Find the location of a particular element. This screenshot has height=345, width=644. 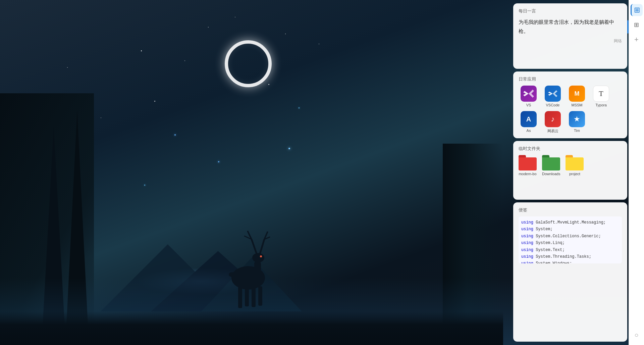

app-label-as: As is located at coordinates (529, 131).